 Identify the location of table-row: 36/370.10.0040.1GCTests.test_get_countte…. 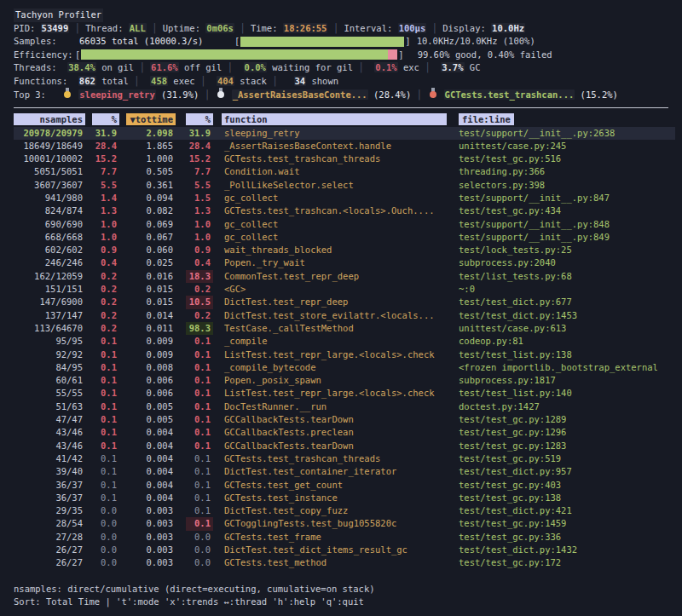
(344, 486).